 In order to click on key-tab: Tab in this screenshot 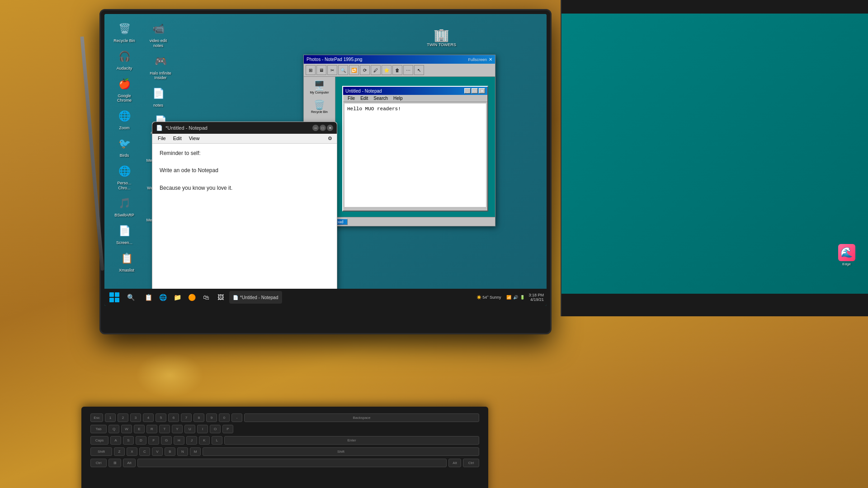, I will do `click(99, 429)`.